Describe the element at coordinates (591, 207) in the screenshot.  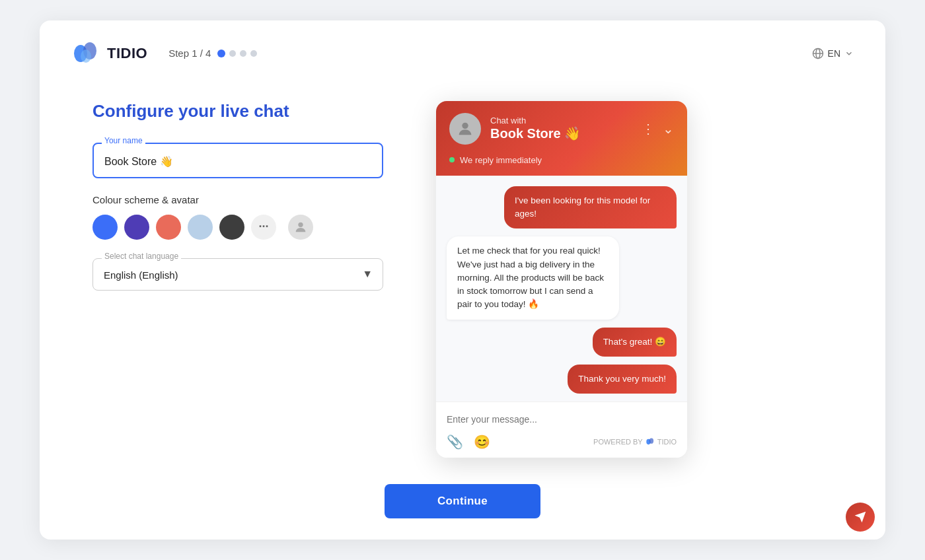
I see `message-1: I've been looking for this model for age…` at that location.